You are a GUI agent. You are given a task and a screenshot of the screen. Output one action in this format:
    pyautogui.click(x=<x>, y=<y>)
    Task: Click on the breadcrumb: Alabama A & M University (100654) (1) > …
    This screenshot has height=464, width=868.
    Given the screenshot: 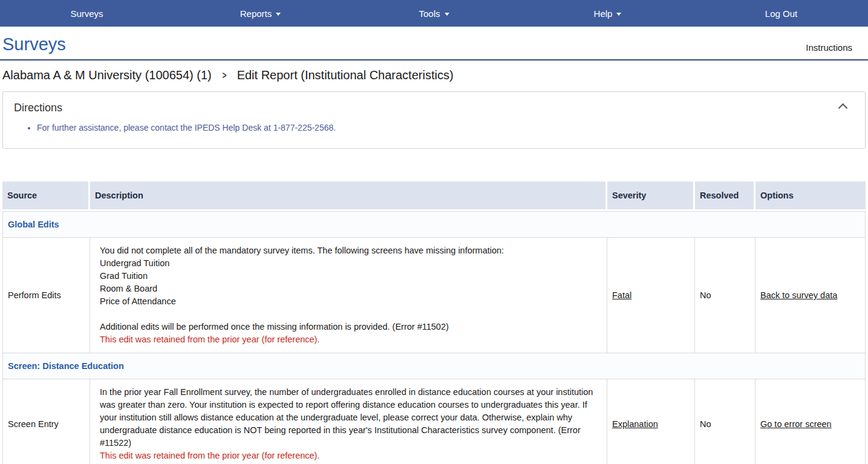 What is the action you would take?
    pyautogui.click(x=434, y=75)
    